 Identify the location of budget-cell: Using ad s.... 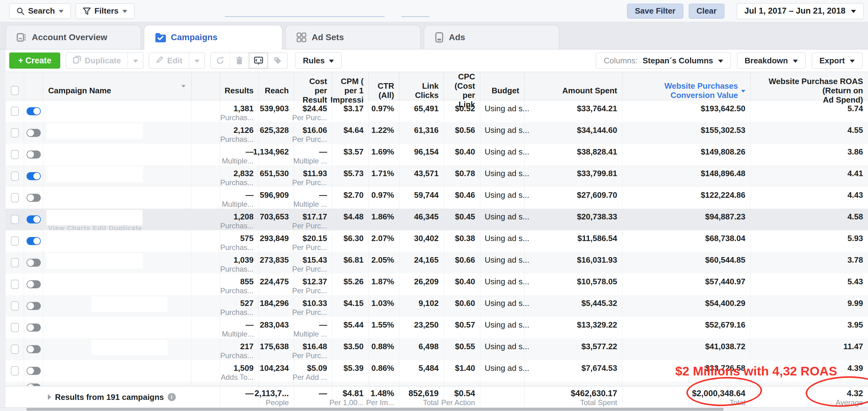
(503, 371).